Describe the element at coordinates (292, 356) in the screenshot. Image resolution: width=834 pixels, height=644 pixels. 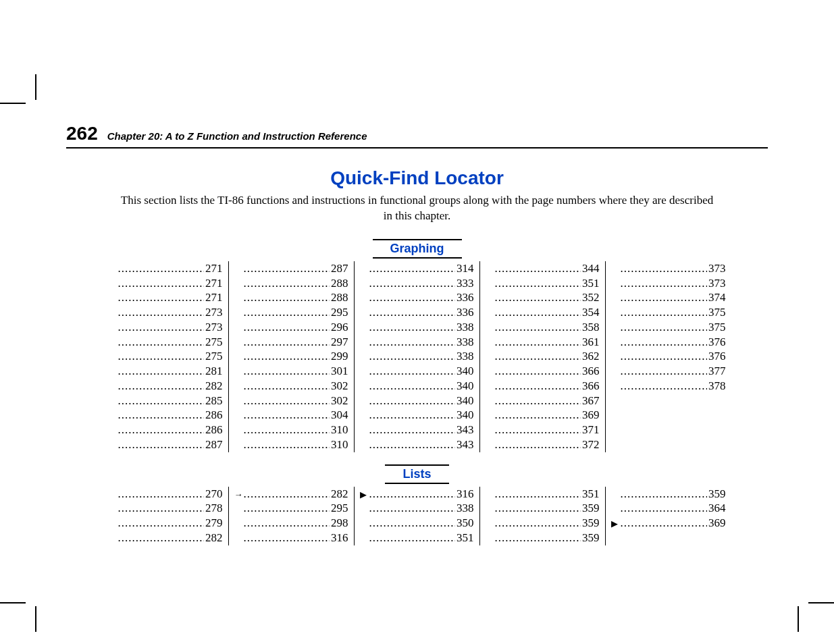
I see `column: 287288288295296297299301302302304310310` at that location.